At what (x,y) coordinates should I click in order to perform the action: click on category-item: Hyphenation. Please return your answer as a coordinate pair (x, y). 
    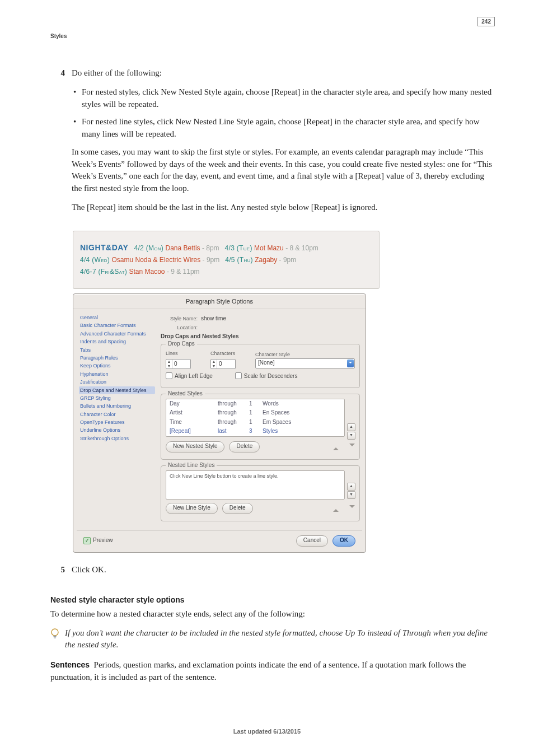
    Looking at the image, I should click on (117, 374).